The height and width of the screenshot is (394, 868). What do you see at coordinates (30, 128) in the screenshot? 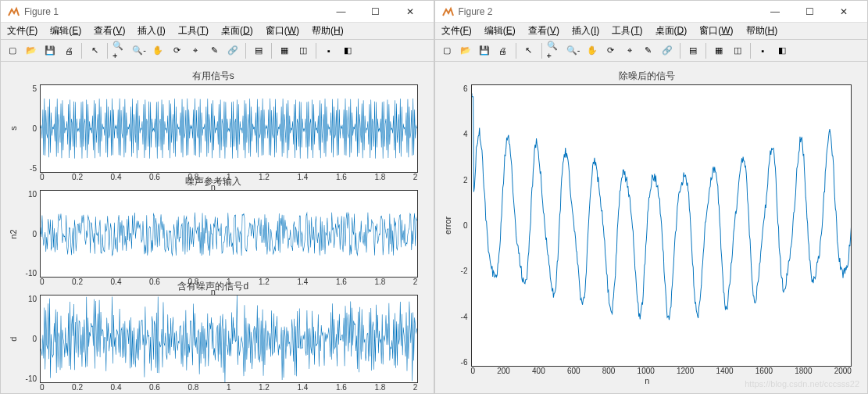
I see `y-axis-ticks: 50-5` at bounding box center [30, 128].